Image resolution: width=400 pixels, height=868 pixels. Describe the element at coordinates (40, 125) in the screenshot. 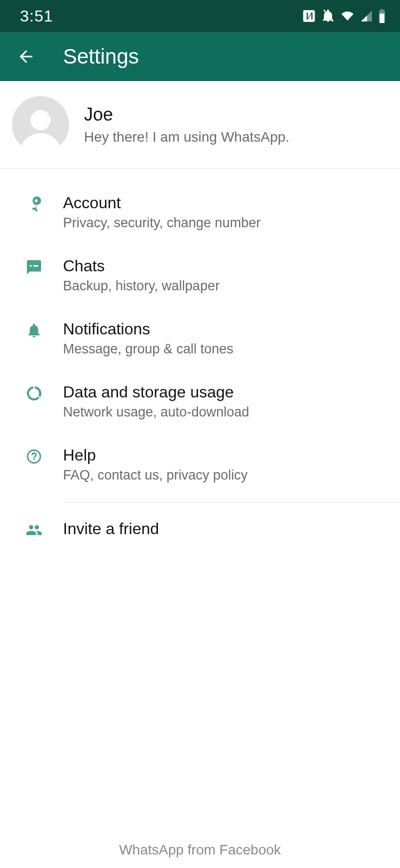

I see `avatar` at that location.